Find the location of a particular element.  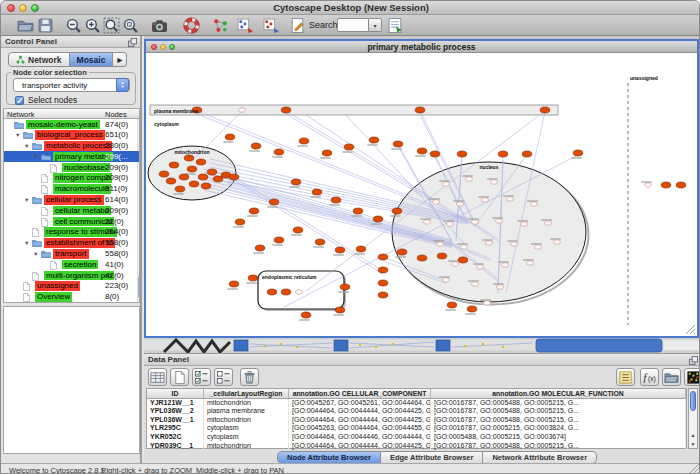

tree-item-cellular-metabo: cellular metabo209(0) is located at coordinates (72, 210).